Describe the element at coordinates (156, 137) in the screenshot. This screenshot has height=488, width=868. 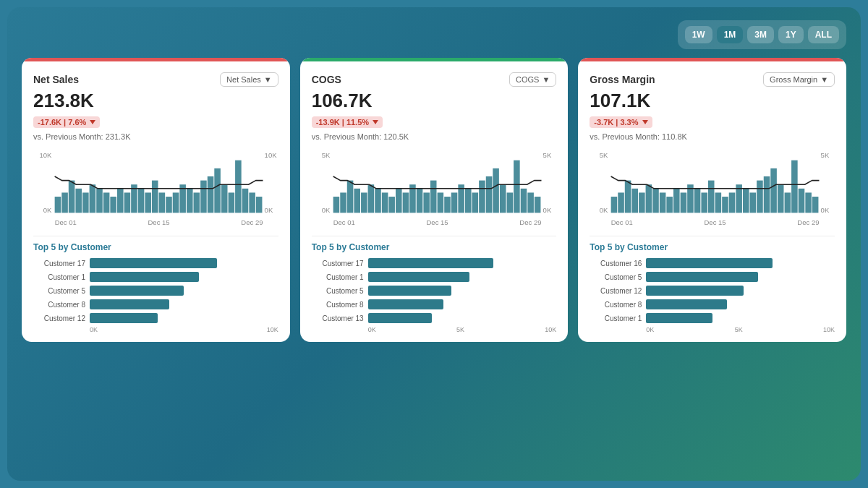
I see `vs-previous-net-sales: vs. Previous Month: 231.3K` at that location.